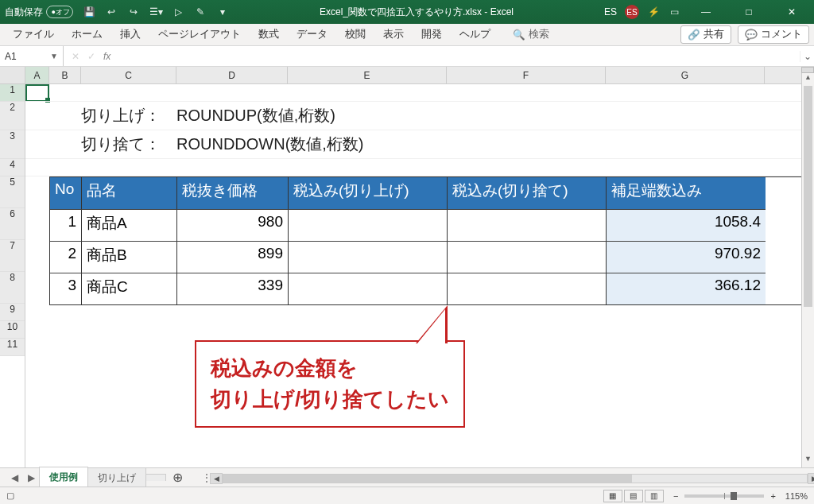  I want to click on tab-page-layout: ページレイアウト, so click(200, 35).